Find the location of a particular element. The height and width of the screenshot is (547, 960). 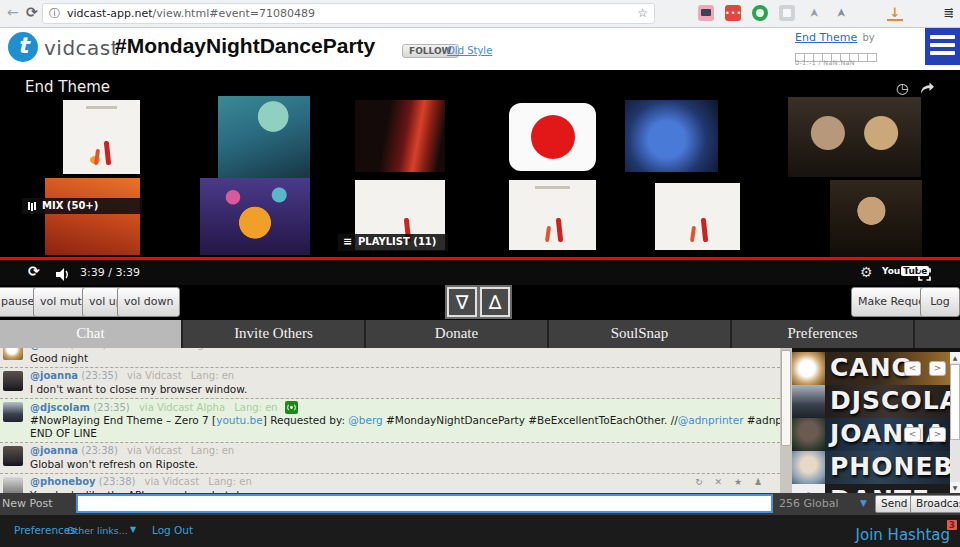

extension-icon-6: ➤ is located at coordinates (841, 13).